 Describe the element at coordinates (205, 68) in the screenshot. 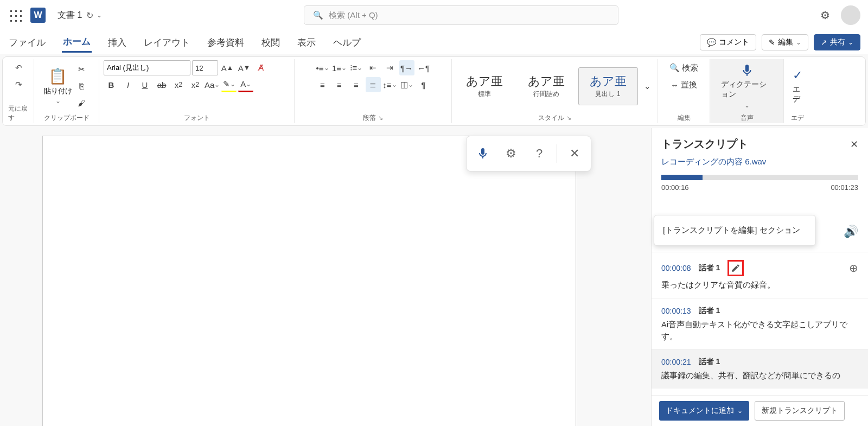

I see `font-size-select` at that location.